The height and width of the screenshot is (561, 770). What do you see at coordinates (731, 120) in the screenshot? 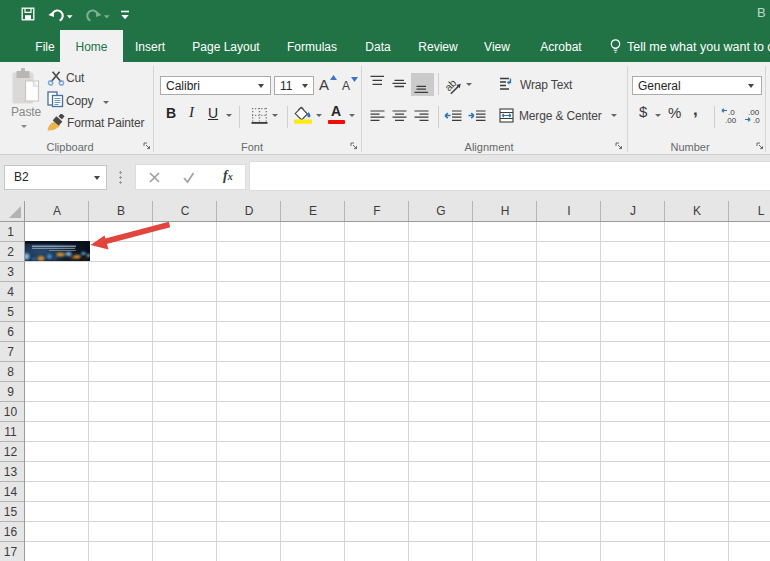
I see `svg-text: .00` at bounding box center [731, 120].